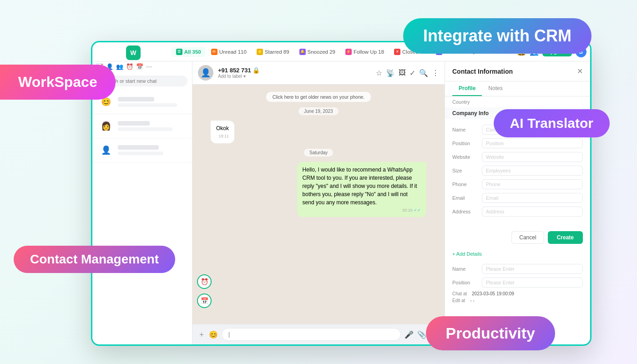 The width and height of the screenshot is (637, 364). What do you see at coordinates (369, 52) in the screenshot?
I see `tab-followup-label: Follow Up 18` at bounding box center [369, 52].